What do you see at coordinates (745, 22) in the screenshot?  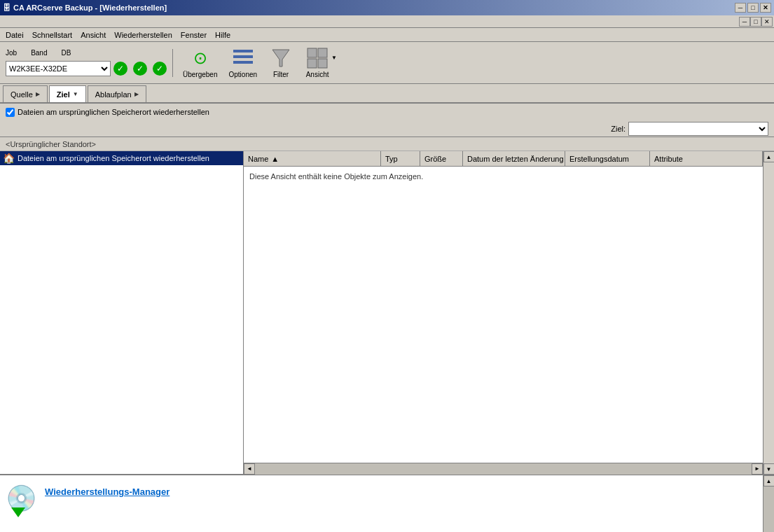 I see `inner-minimize-button: ─` at bounding box center [745, 22].